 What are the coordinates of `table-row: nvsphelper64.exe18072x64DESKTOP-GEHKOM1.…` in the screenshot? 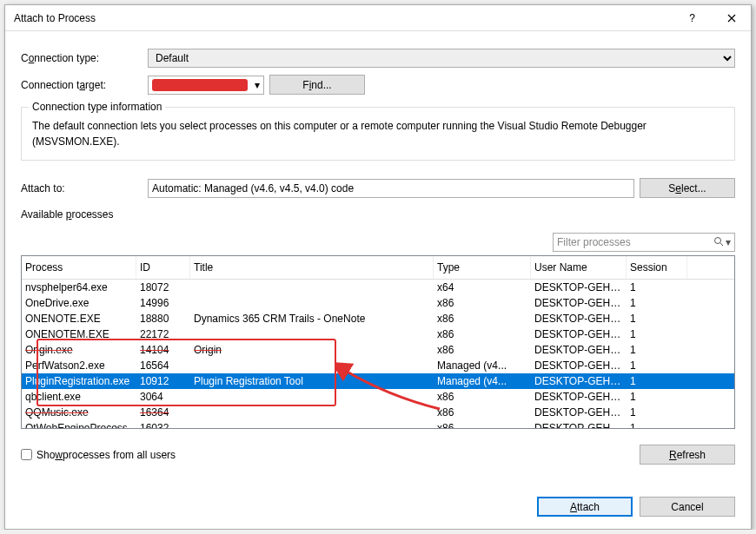 It's located at (378, 287).